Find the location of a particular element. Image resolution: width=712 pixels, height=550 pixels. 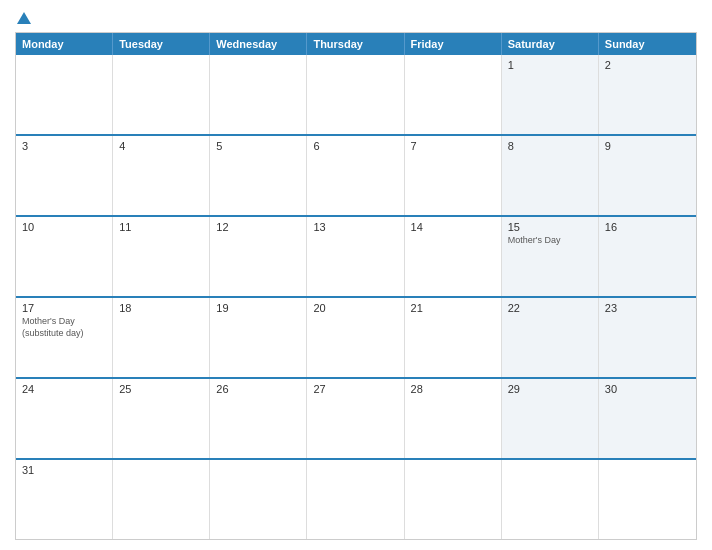

calendar-cell: 4 is located at coordinates (162, 176).